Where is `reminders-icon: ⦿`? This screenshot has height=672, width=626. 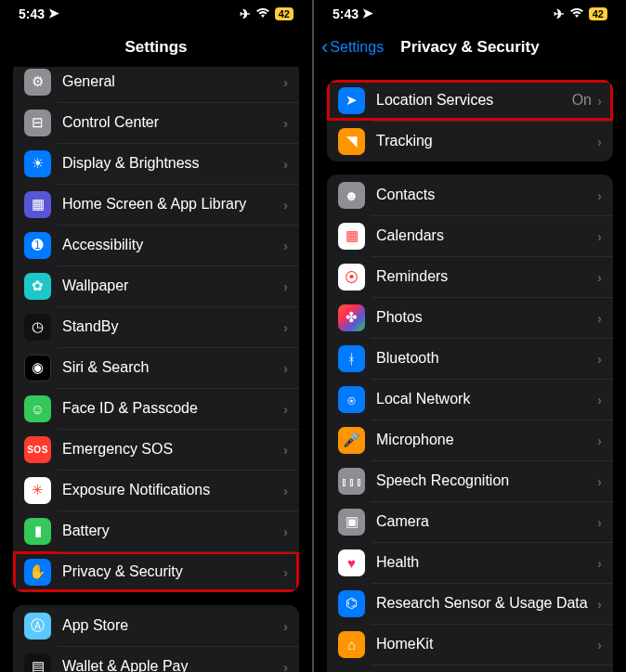 reminders-icon: ⦿ is located at coordinates (351, 277).